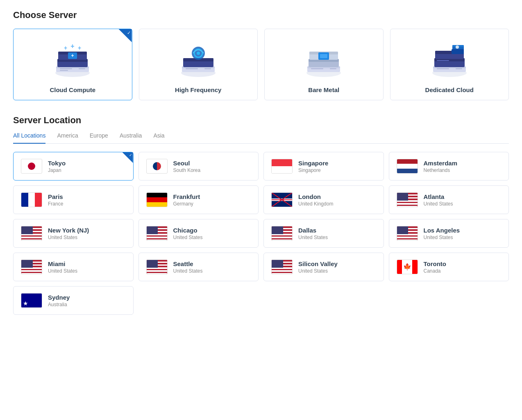 The image size is (522, 420). What do you see at coordinates (157, 233) in the screenshot?
I see `flag-usa-chicago` at bounding box center [157, 233].